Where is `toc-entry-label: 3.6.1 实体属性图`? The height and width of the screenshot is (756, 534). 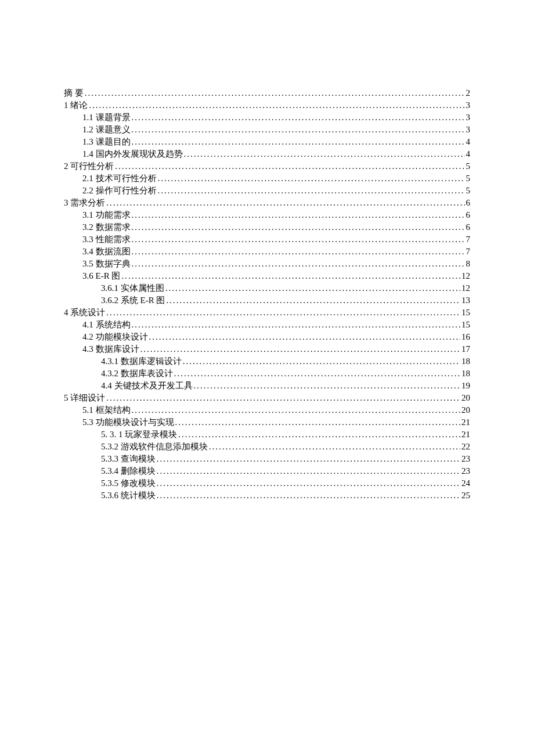 toc-entry-label: 3.6.1 实体属性图 is located at coordinates (132, 288).